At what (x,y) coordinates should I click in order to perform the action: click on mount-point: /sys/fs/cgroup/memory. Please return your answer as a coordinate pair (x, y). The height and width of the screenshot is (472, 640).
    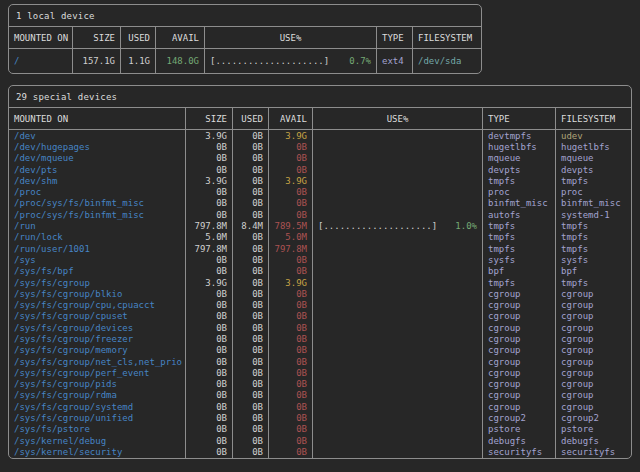
    Looking at the image, I should click on (98, 350).